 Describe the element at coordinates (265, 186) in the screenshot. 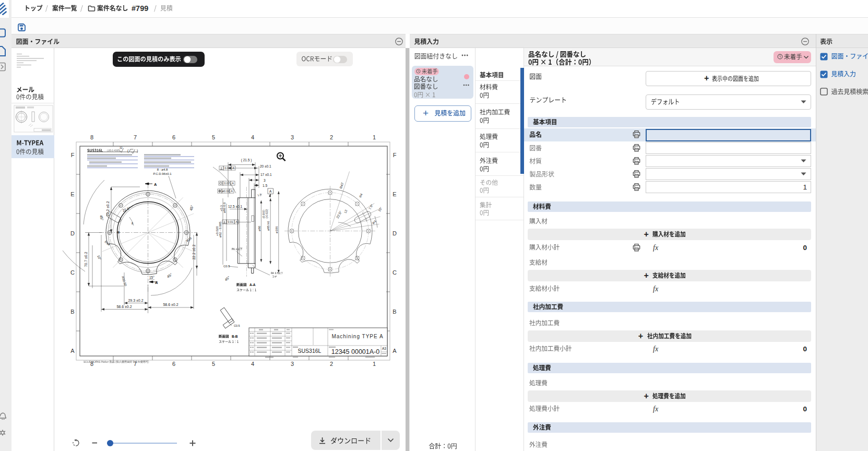

I see `svg-text: 1.5` at that location.